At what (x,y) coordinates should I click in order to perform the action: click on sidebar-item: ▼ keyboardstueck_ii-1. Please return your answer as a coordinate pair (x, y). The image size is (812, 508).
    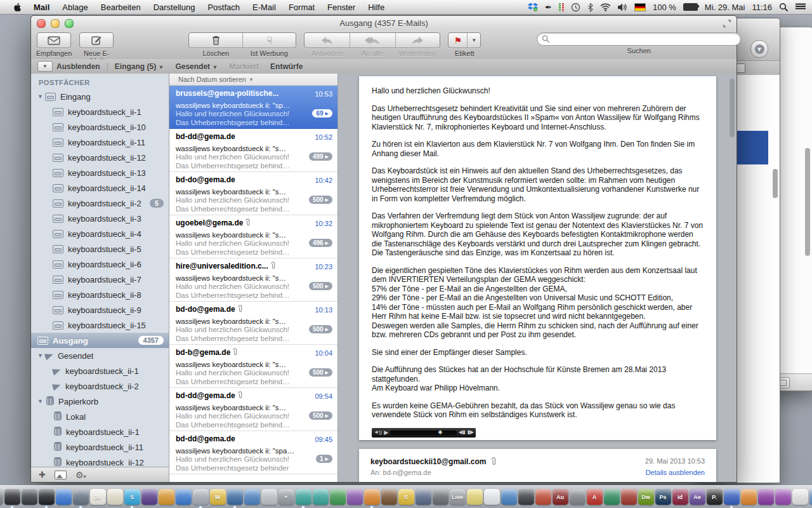
    Looking at the image, I should click on (100, 432).